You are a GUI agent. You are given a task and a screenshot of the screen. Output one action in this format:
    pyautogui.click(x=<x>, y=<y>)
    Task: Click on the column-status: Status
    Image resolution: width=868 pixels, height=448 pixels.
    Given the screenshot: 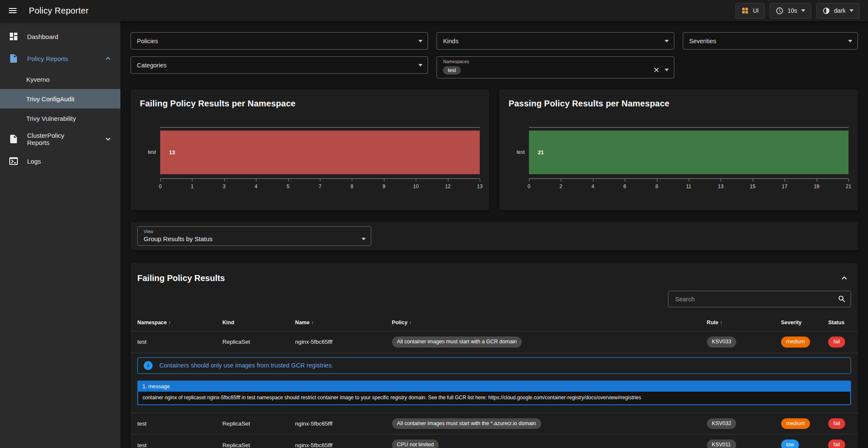 What is the action you would take?
    pyautogui.click(x=840, y=323)
    